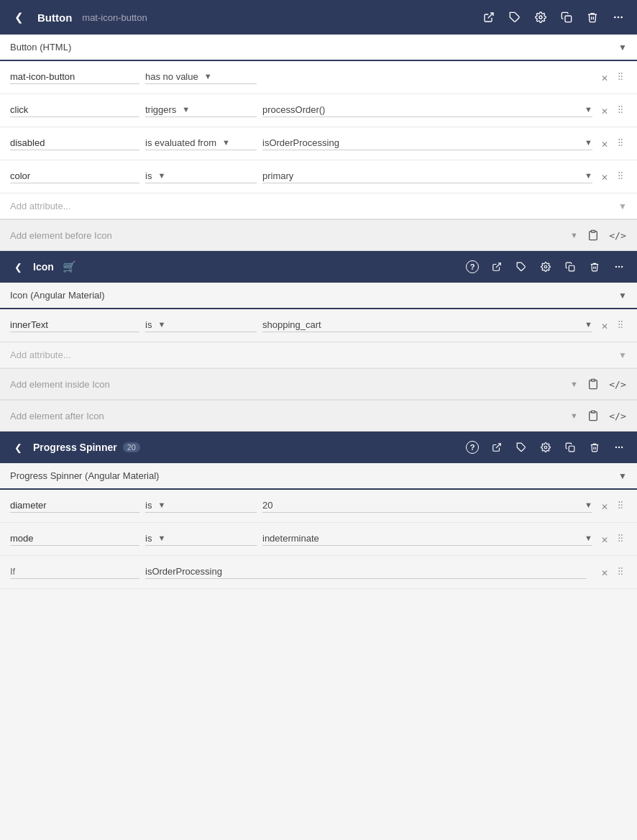 This screenshot has width=637, height=840. Describe the element at coordinates (318, 476) in the screenshot. I see `progress-spinner-selector: Progress Spinner (Angular Material) ▼` at that location.